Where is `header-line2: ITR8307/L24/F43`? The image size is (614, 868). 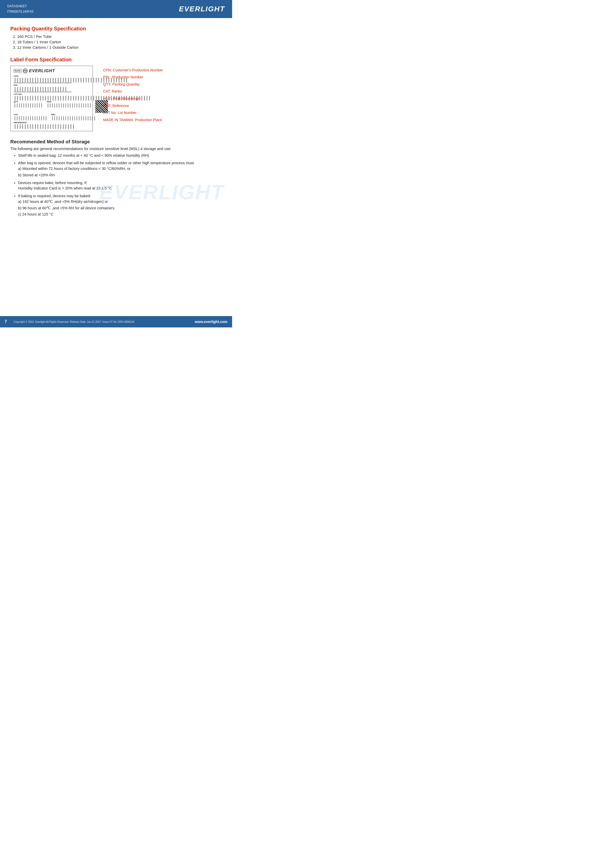 header-line2: ITR8307/L24/F43 is located at coordinates (20, 12).